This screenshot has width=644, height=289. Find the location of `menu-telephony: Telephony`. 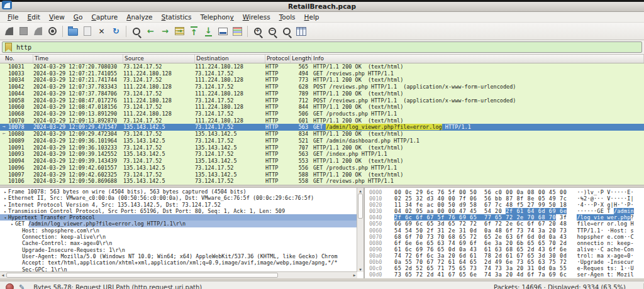

menu-telephony: Telephony is located at coordinates (218, 17).